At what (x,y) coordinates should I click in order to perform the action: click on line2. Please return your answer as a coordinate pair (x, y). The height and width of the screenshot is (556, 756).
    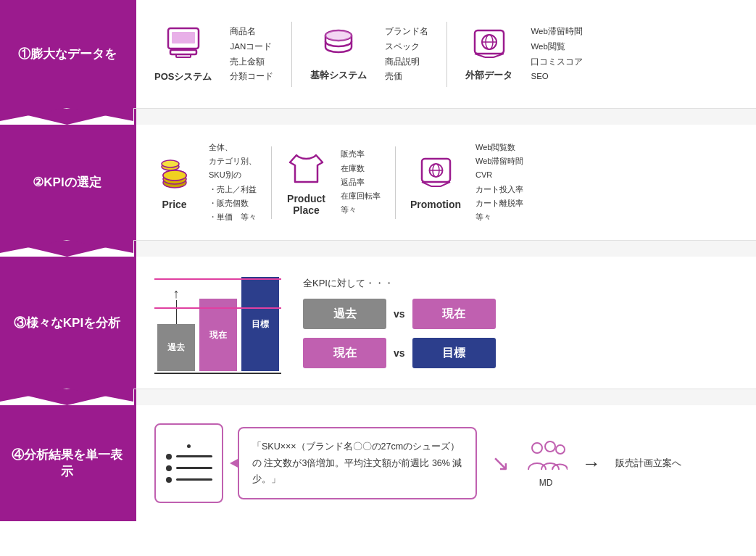
    Looking at the image, I should click on (194, 468).